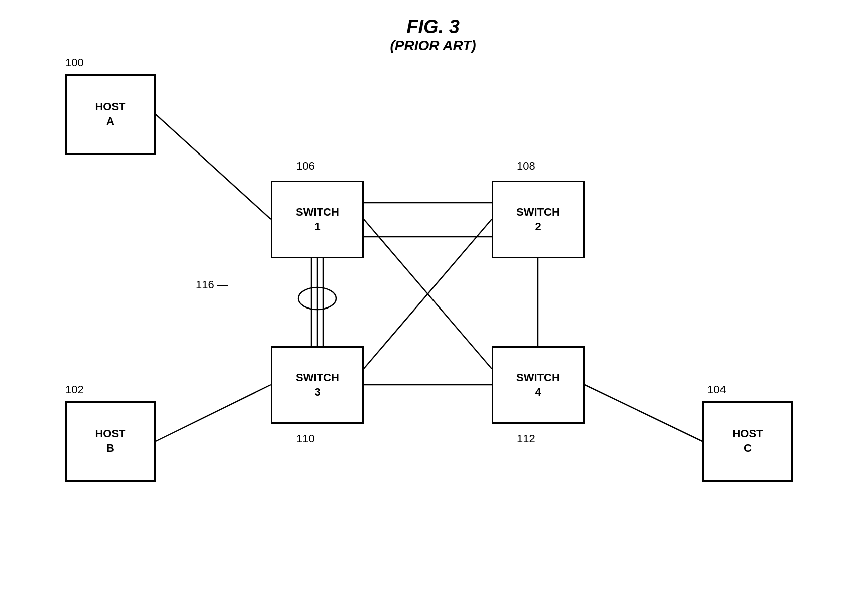  Describe the element at coordinates (110, 107) in the screenshot. I see `host-a-label1: HOST` at that location.